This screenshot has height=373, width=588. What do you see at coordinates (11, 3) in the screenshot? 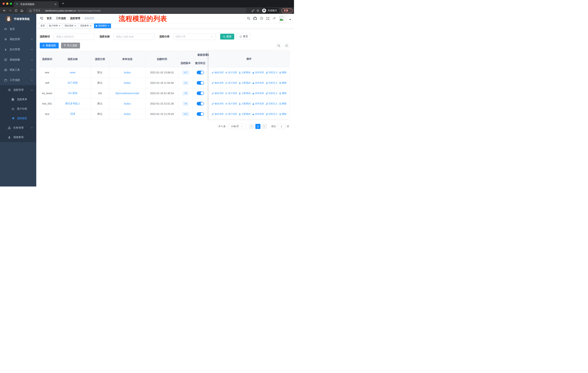
I see `zoom-window-button` at bounding box center [11, 3].